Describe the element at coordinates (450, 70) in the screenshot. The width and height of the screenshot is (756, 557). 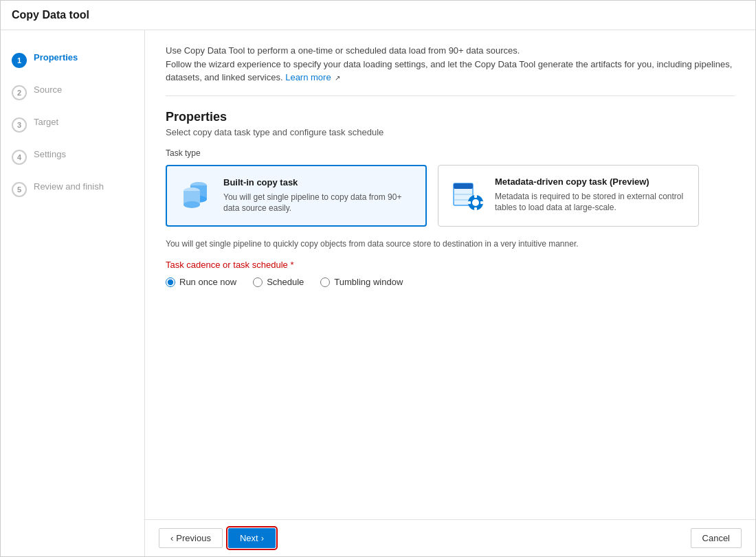
I see `intro-section: Use Copy Data Tool to perform a one-time…` at that location.